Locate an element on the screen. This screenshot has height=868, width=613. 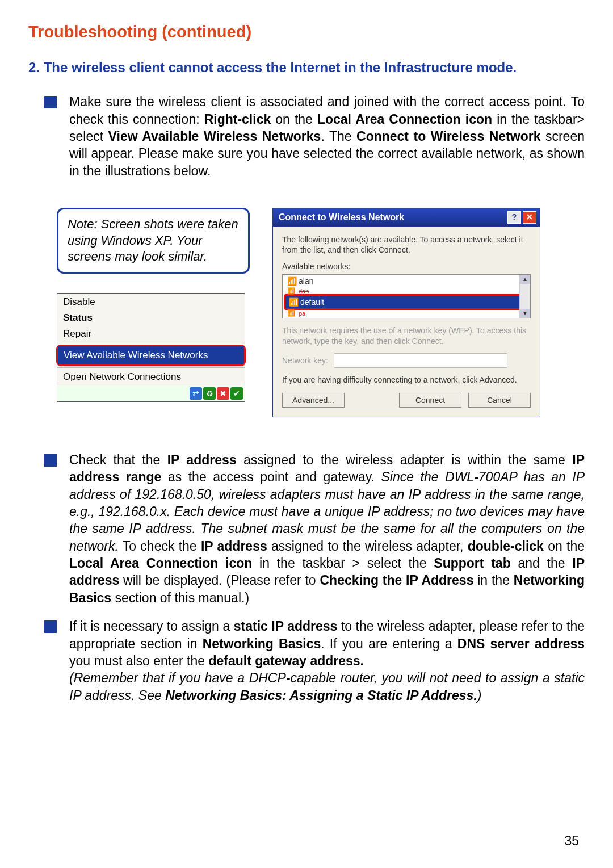
cancel-button: Cancel is located at coordinates (499, 400).